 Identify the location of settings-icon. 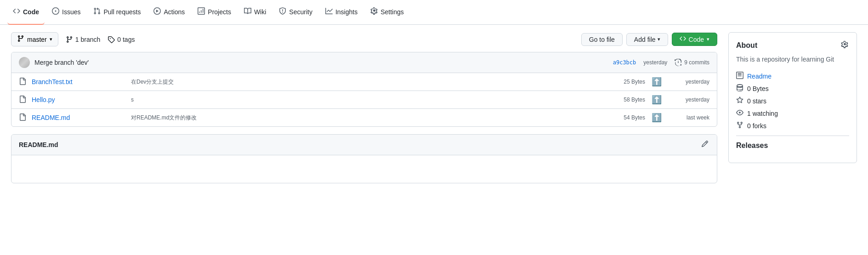
(374, 12).